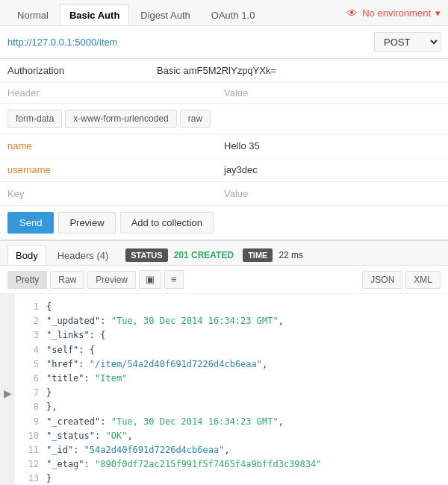 Image resolution: width=448 pixels, height=485 pixels. Describe the element at coordinates (166, 15) in the screenshot. I see `tab-digest-auth: Digest Auth` at that location.